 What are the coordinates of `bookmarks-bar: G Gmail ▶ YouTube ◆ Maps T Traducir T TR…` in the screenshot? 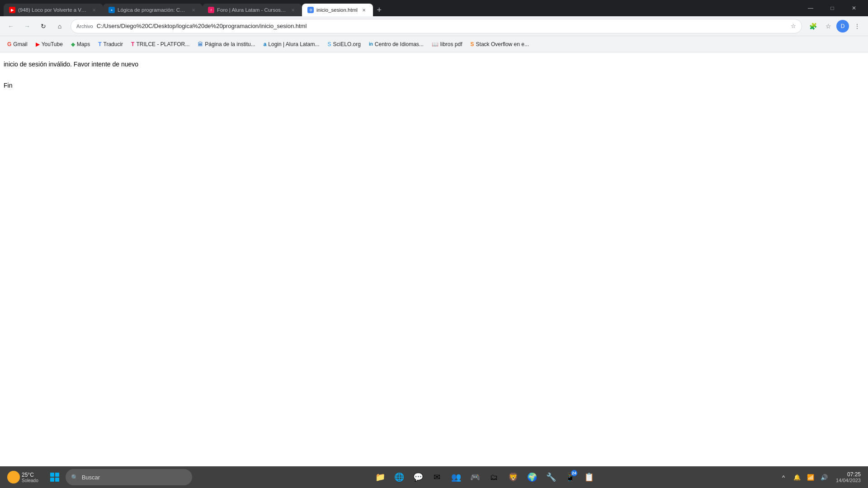 It's located at (434, 44).